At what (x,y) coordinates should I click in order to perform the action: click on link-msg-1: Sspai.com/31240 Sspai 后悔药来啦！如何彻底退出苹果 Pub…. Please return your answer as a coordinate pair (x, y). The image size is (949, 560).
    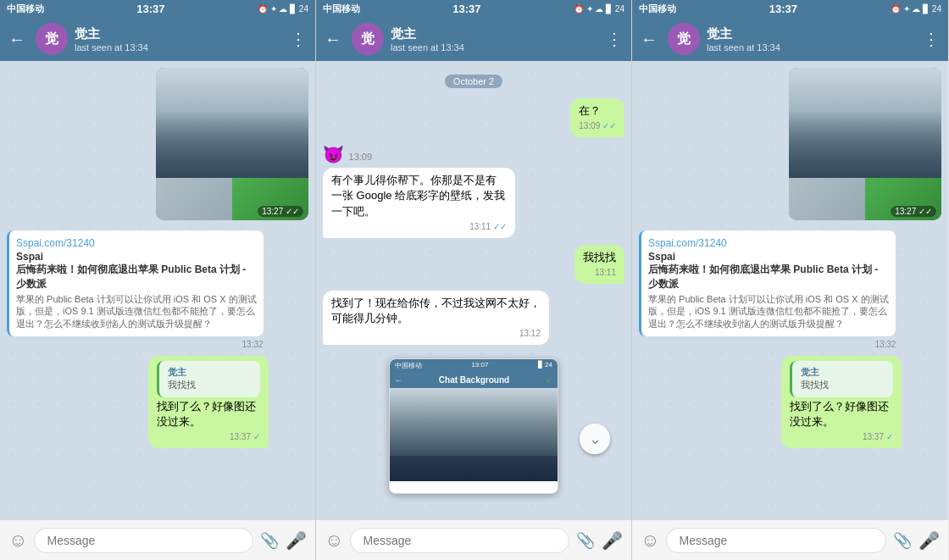
    Looking at the image, I should click on (158, 288).